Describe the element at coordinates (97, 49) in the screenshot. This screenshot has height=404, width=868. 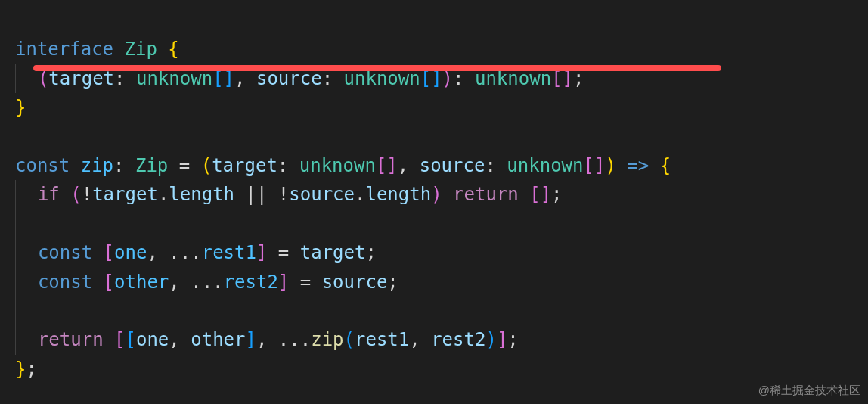
I see `code-line: interface Zip {` at that location.